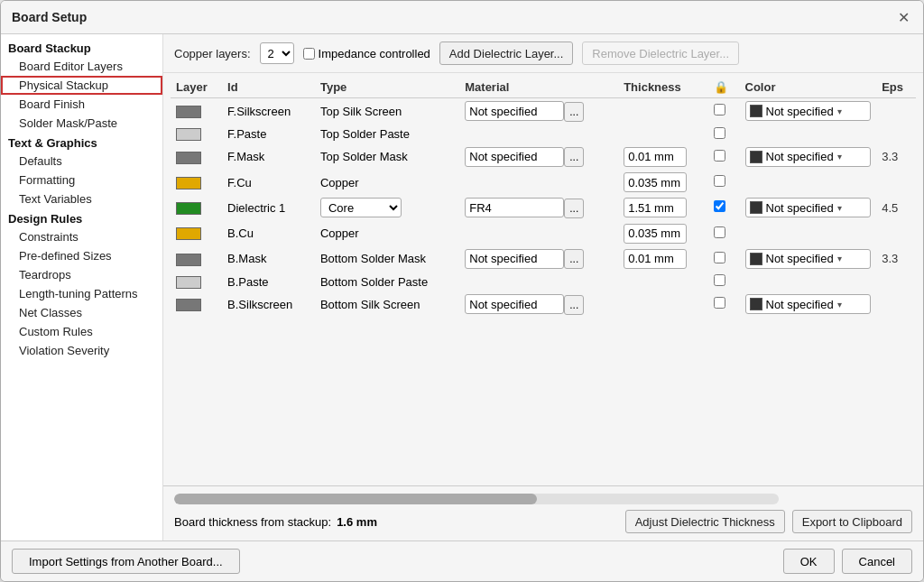 The image size is (924, 582). Describe the element at coordinates (81, 312) in the screenshot. I see `sidebar-item-net-classes: Net Classes` at that location.